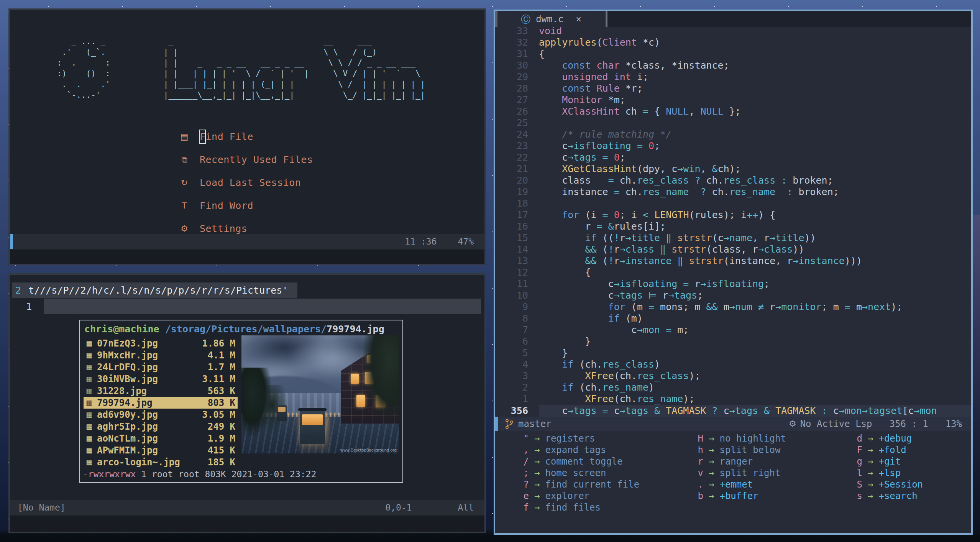 This screenshot has width=980, height=542. I want to click on file-list-item: ▦ ad6v90y.jpg 3.05 M, so click(161, 415).